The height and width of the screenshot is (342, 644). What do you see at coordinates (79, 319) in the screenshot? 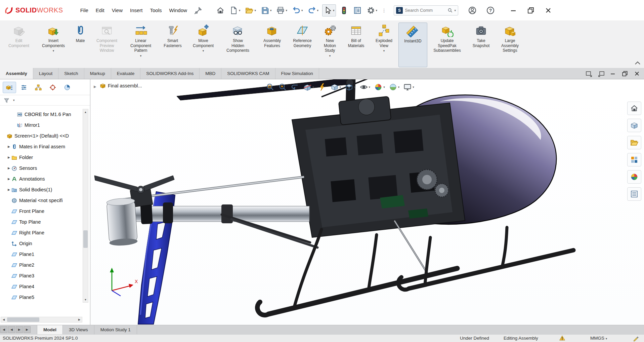
I see `scroll-right-icon: ▶` at bounding box center [79, 319].